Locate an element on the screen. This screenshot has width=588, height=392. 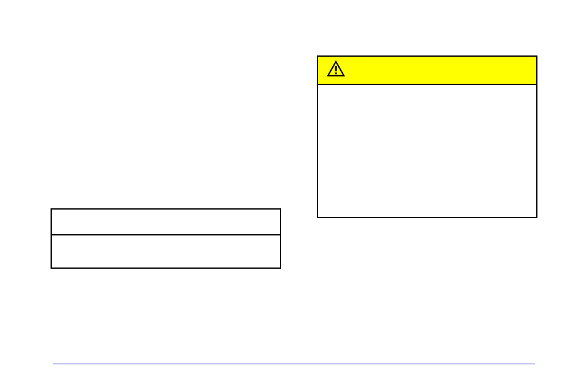
info-box-divider is located at coordinates (166, 235).